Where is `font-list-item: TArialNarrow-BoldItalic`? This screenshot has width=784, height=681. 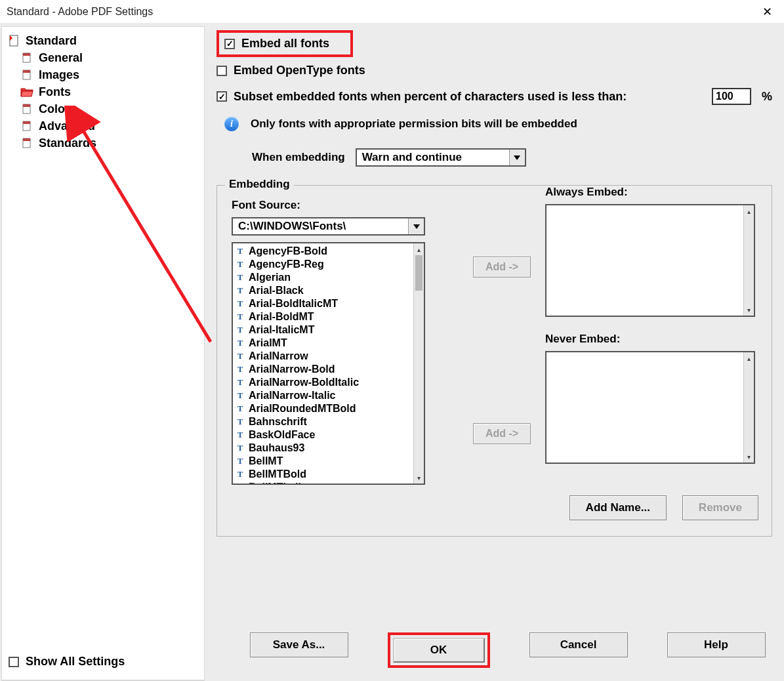 font-list-item: TArialNarrow-BoldItalic is located at coordinates (323, 382).